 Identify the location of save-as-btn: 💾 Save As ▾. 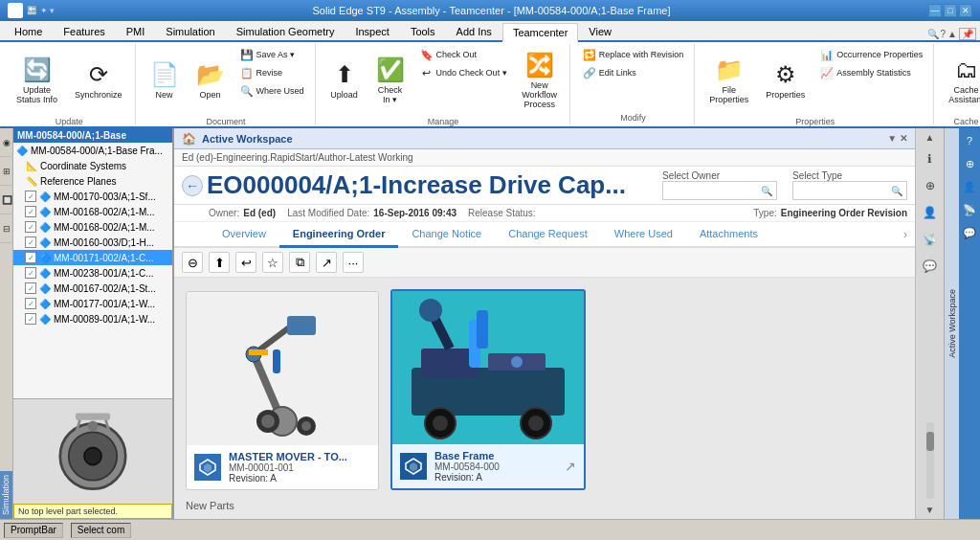
(272, 55).